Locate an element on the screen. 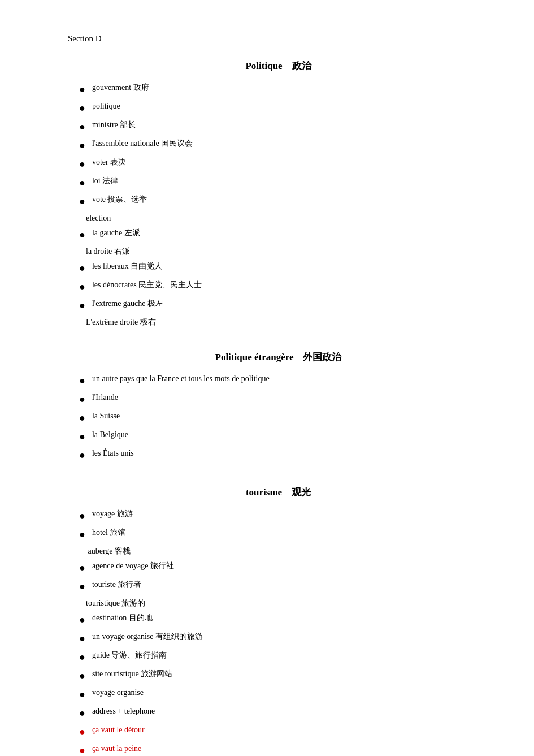  list-item: ● un autre pays que la France et tous le… is located at coordinates (284, 381).